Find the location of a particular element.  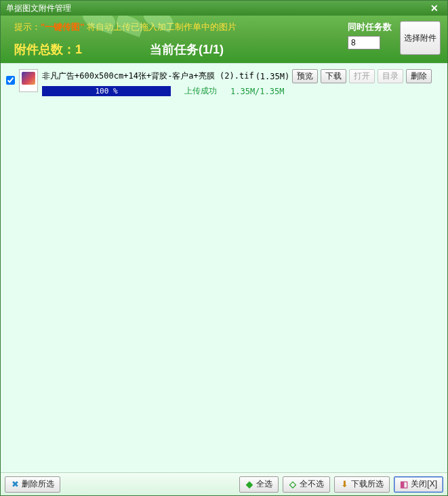

tip-quoted: "一键传图" is located at coordinates (62, 27).